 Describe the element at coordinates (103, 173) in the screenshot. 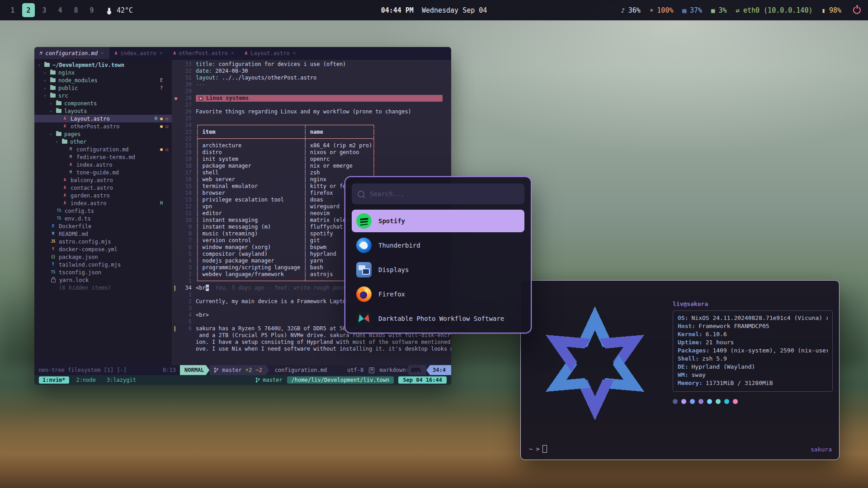

I see `tree-item: M tone-guide.md` at that location.